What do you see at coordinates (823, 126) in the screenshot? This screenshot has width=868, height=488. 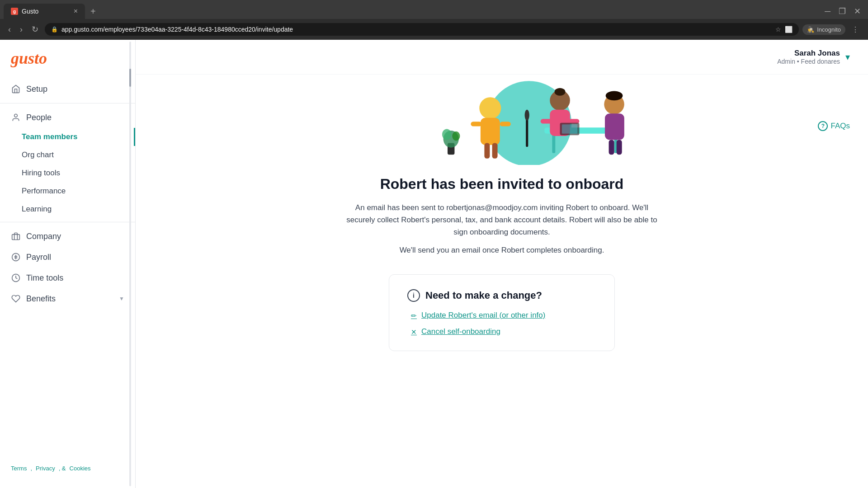 I see `faqs-icon: ?` at bounding box center [823, 126].